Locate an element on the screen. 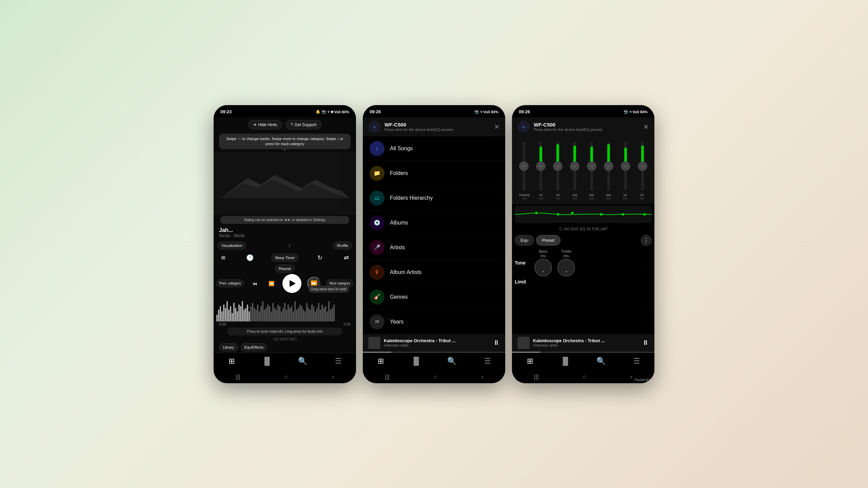  band-125-track is located at coordinates (575, 166).